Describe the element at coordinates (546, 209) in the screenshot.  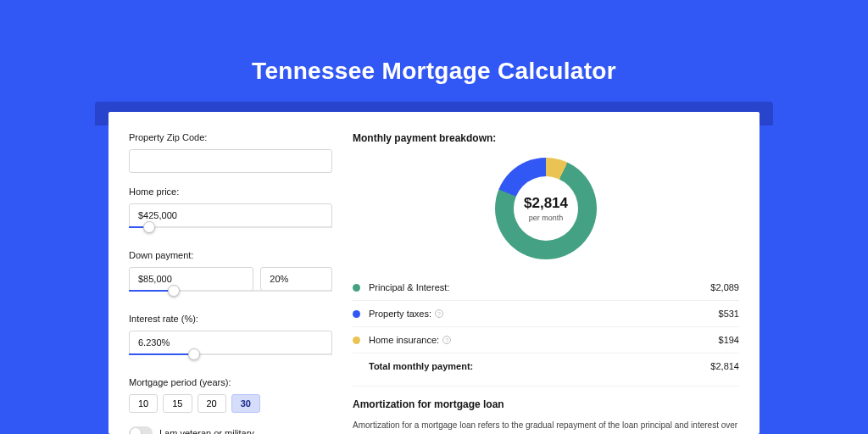
I see `donut-center: $2,814 per month` at that location.